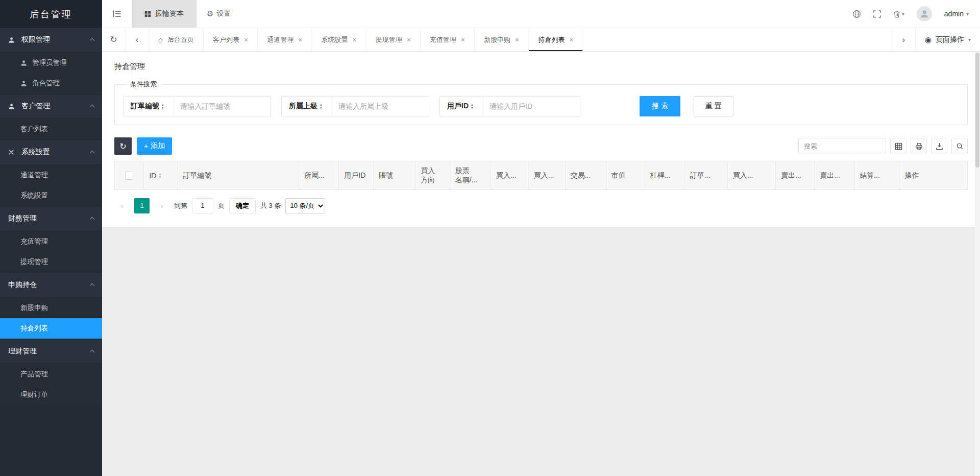 The height and width of the screenshot is (476, 980). I want to click on sidebar-group-1: 客户管理, so click(51, 106).